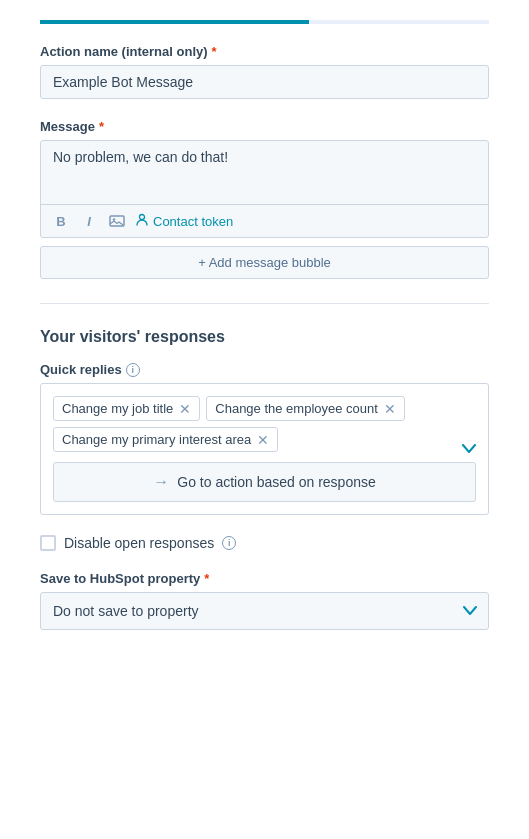 The width and height of the screenshot is (529, 839). Describe the element at coordinates (264, 189) in the screenshot. I see `message-area: No problem, we can do that! B I` at that location.